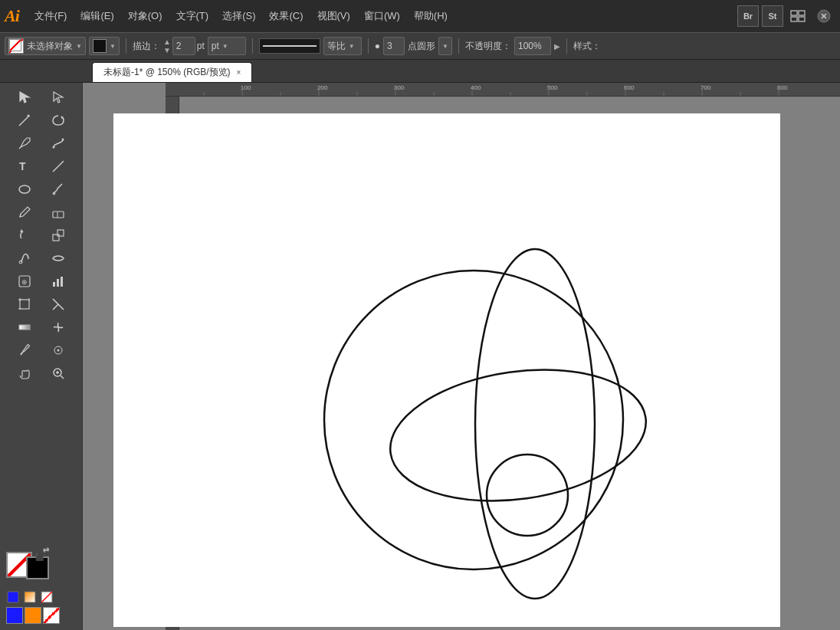 The image size is (840, 630). What do you see at coordinates (45, 46) in the screenshot?
I see `object-selector: 未选择对象 ▼` at bounding box center [45, 46].